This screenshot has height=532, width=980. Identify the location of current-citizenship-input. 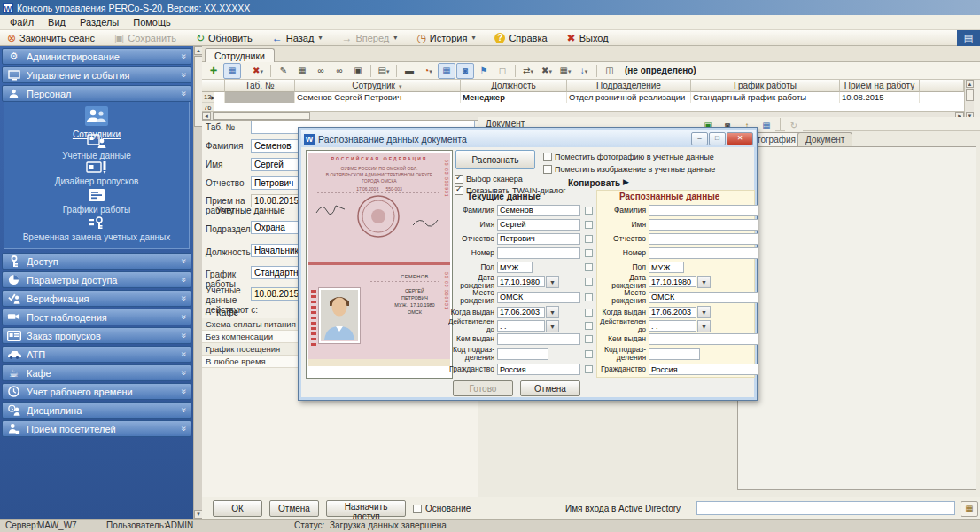
(539, 369).